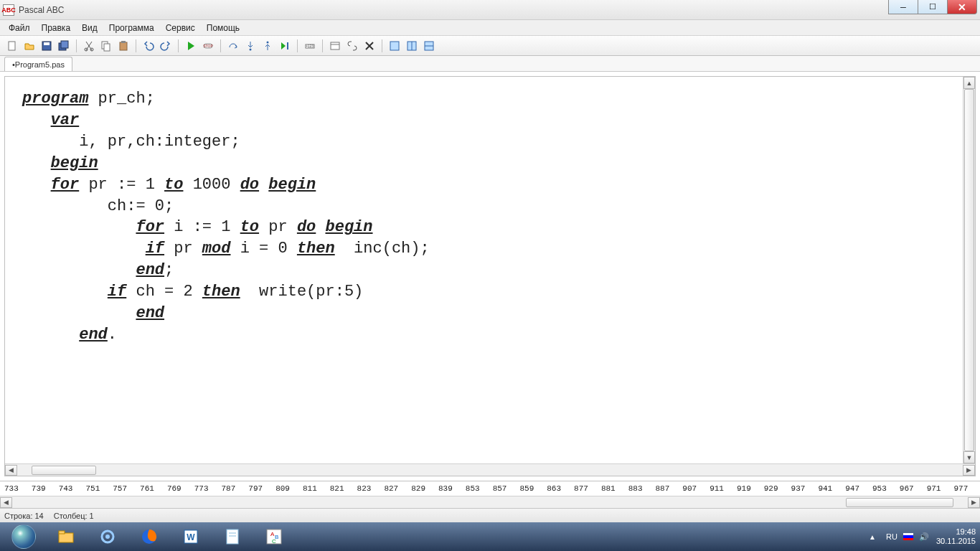  I want to click on tray-clock: 19:48 30.11.2015, so click(956, 537).